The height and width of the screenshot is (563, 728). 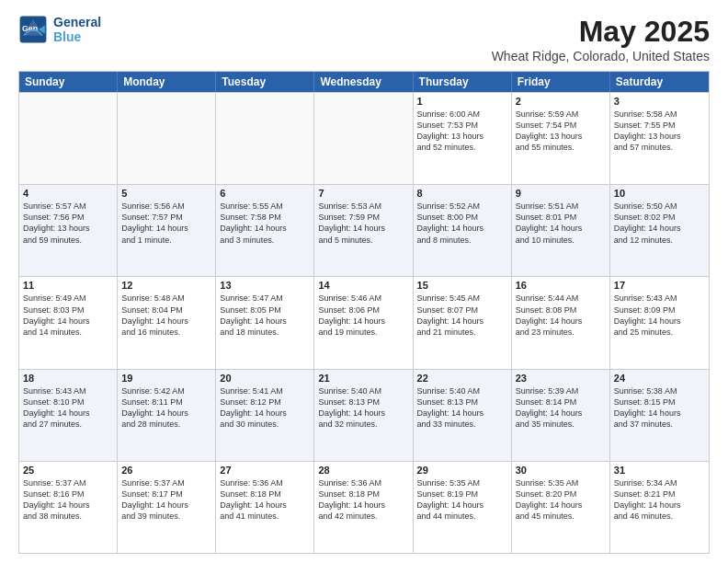 I want to click on calendar-cell: 28Sunrise: 5:36 AM Sunset: 8:18 PM Dayli…, so click(x=364, y=508).